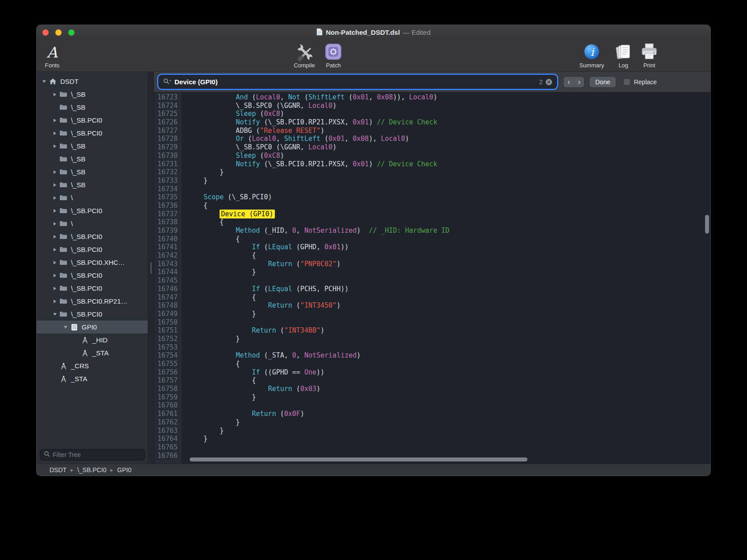 Image resolution: width=747 pixels, height=560 pixels. I want to click on code-text: If (LEqual (PCHS, PCHH)), so click(265, 289).